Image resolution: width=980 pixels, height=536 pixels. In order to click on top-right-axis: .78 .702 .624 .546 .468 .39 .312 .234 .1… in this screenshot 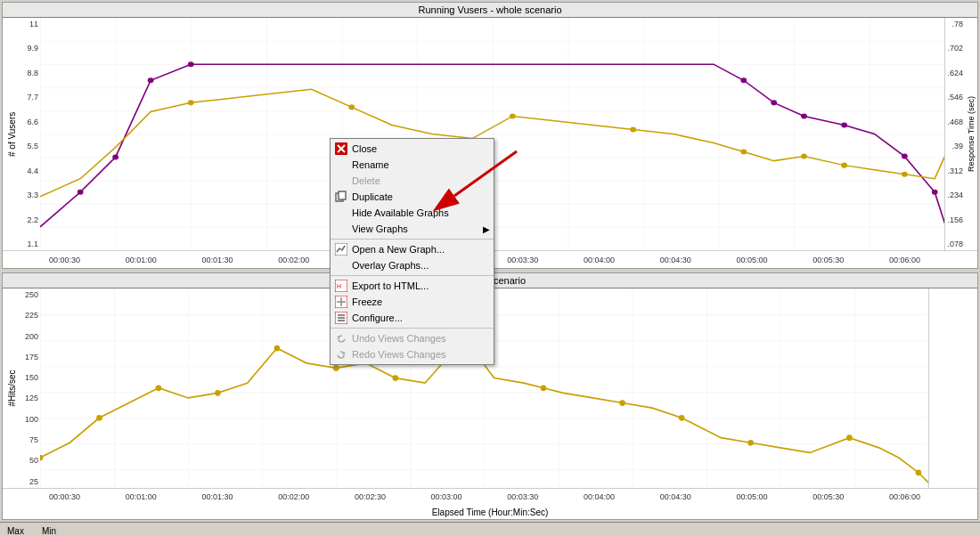, I will do `click(960, 134)`.